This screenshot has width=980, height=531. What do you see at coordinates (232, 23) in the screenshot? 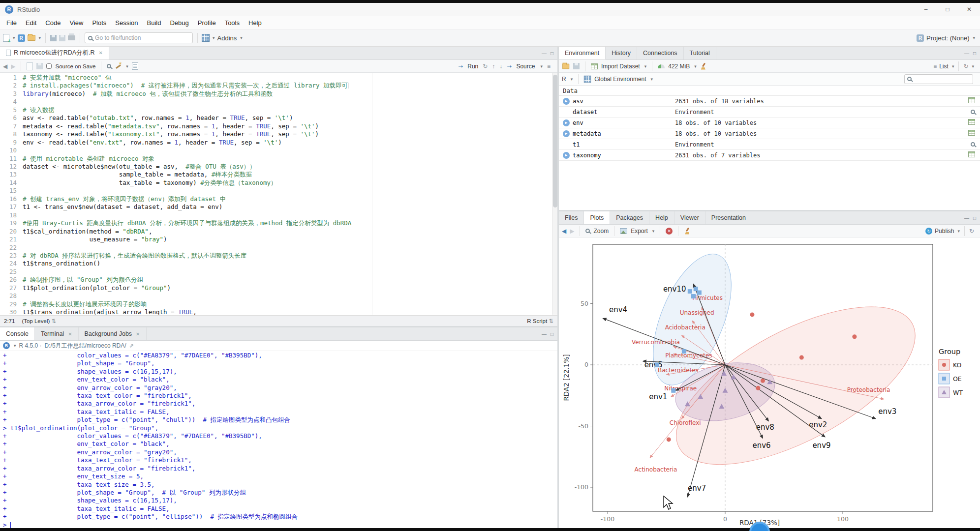
I see `menu-tools: Tools` at bounding box center [232, 23].